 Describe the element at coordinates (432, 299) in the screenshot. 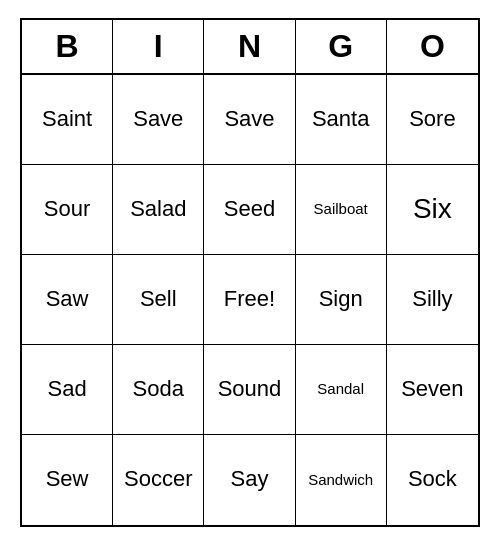

I see `cell-text: Silly` at that location.